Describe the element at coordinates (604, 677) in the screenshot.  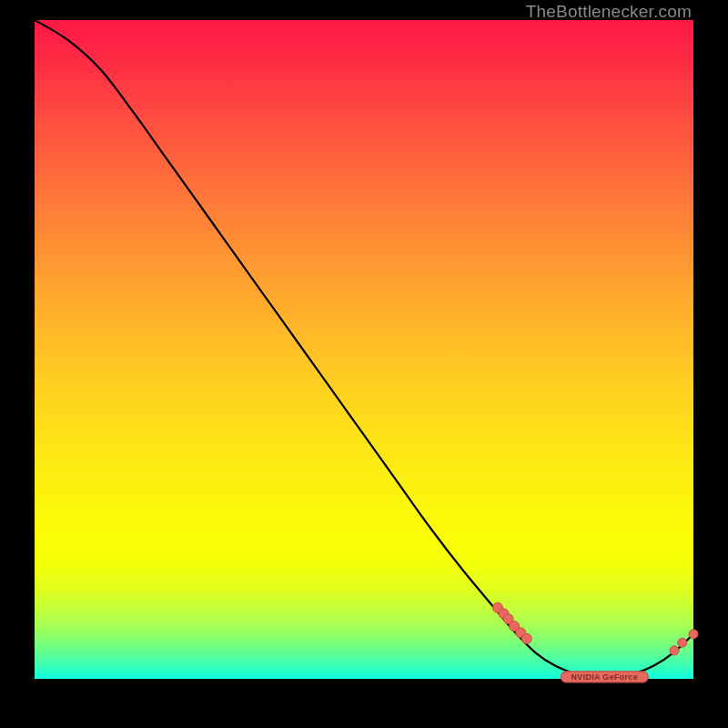
I see `series-label-pill: NVIDIA GeForce` at that location.